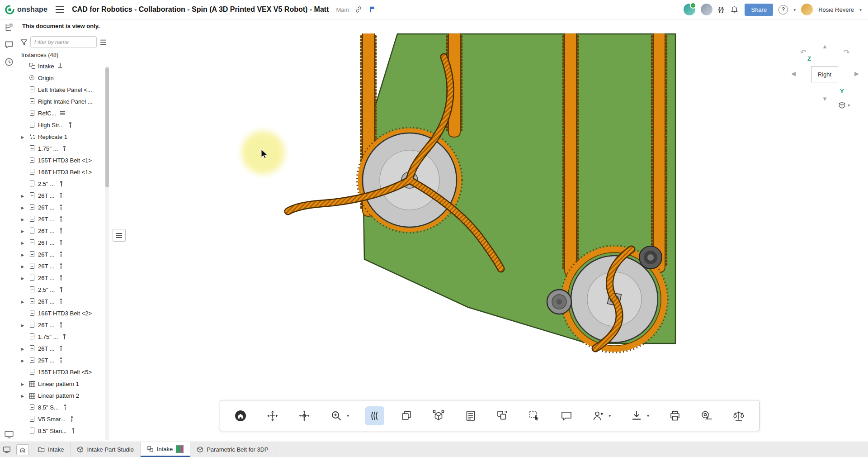  I want to click on menu-icon, so click(60, 10).